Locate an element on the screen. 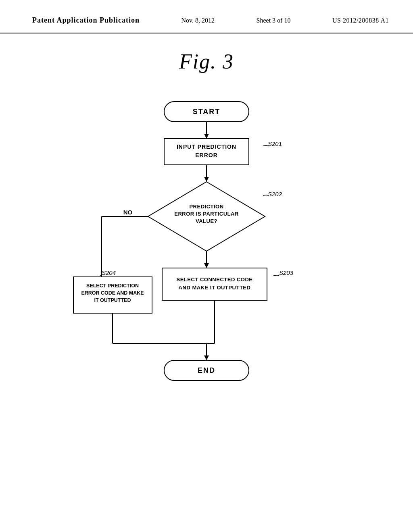  svg-text: ERROR IS PARTICULAR is located at coordinates (206, 214).